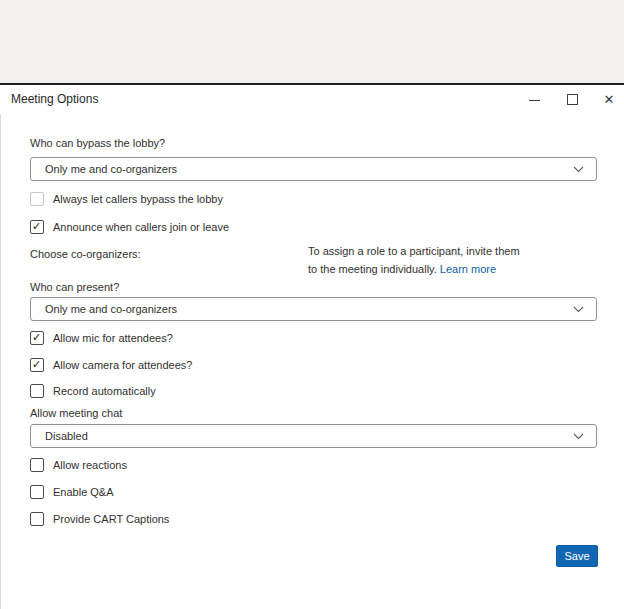  I want to click on content-left-edge, so click(0, 362).